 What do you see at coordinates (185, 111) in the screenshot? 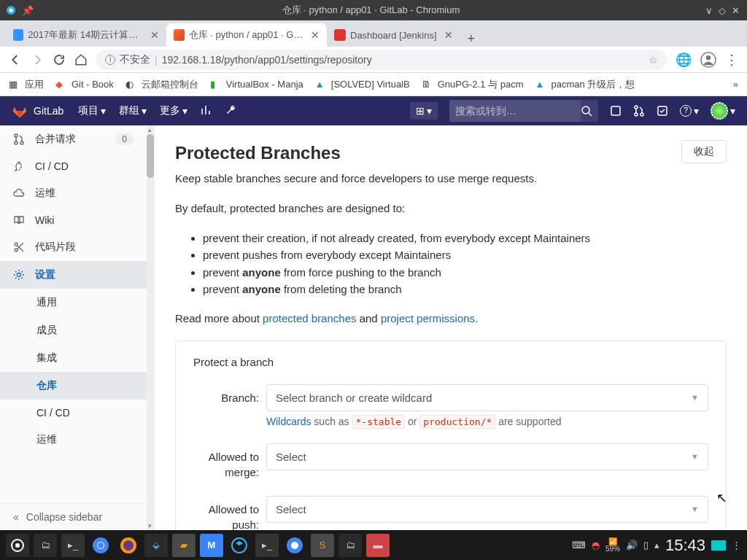
I see `chevron-down-icon: ▾` at bounding box center [185, 111].